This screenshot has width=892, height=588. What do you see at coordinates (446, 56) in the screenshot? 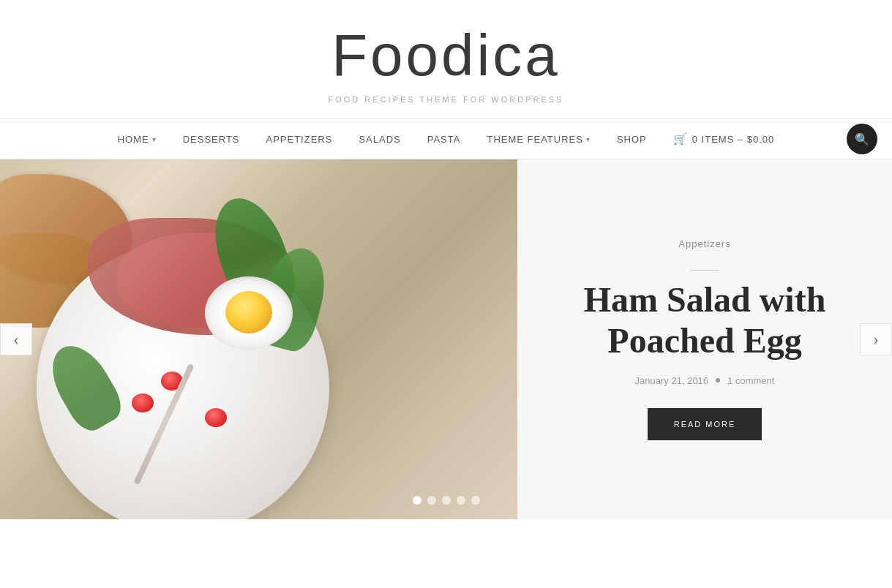
I see `site-title: Foodica` at bounding box center [446, 56].